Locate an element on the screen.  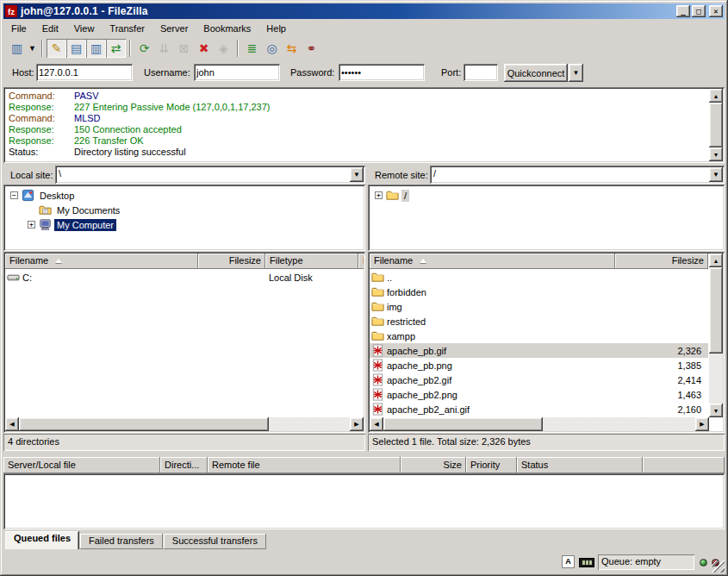
process-queue-button: ⇊ is located at coordinates (164, 48).